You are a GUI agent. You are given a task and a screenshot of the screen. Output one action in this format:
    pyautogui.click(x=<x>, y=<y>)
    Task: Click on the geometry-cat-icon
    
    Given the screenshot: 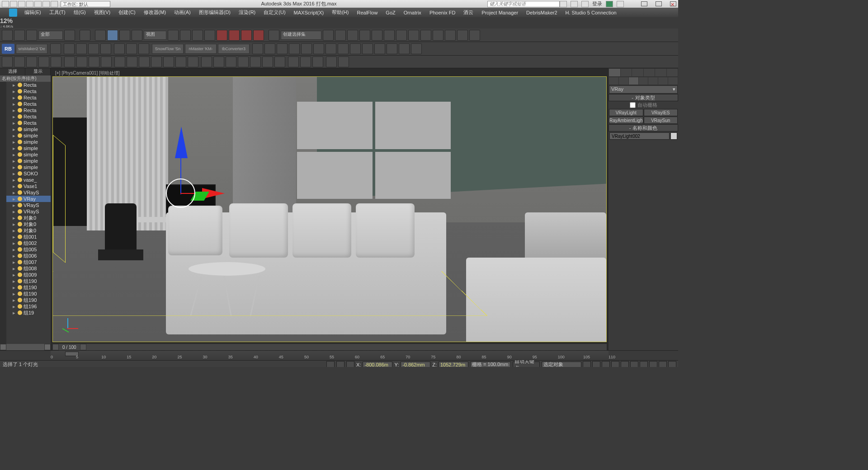 What is the action you would take?
    pyautogui.click(x=614, y=81)
    